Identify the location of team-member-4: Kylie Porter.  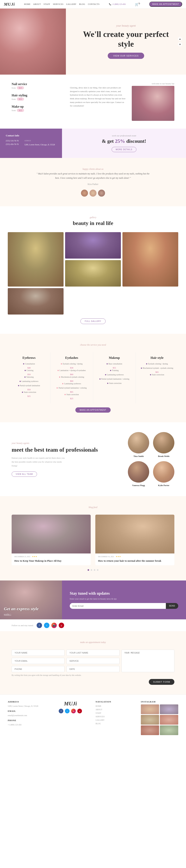
(163, 474).